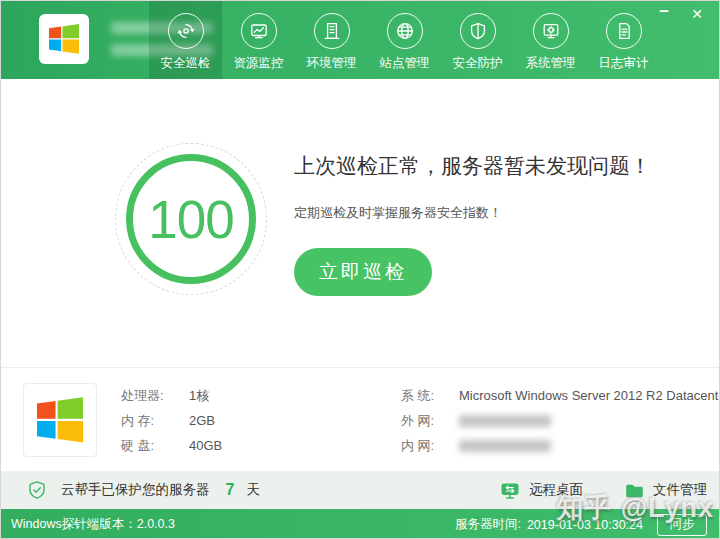 This screenshot has height=539, width=720. What do you see at coordinates (634, 490) in the screenshot?
I see `folder-icon` at bounding box center [634, 490].